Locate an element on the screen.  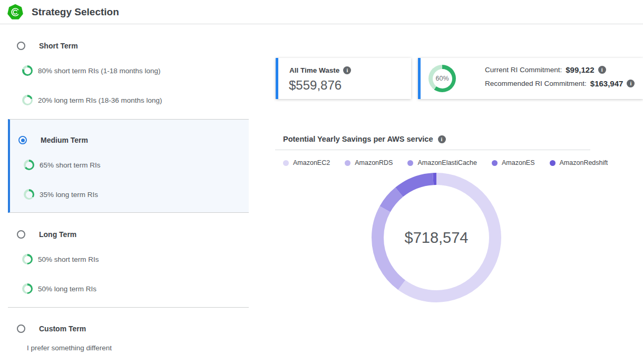
radio-short-term is located at coordinates (21, 46).